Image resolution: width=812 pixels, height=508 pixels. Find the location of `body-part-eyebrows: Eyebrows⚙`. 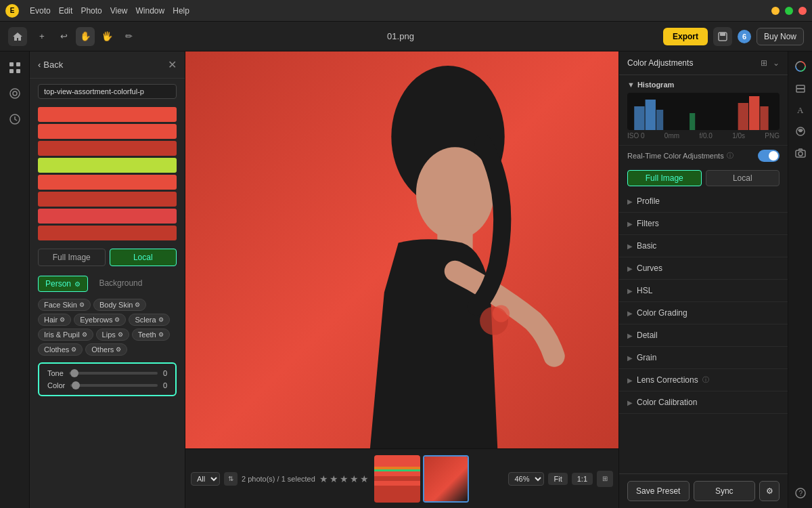

body-part-eyebrows: Eyebrows⚙ is located at coordinates (100, 320).